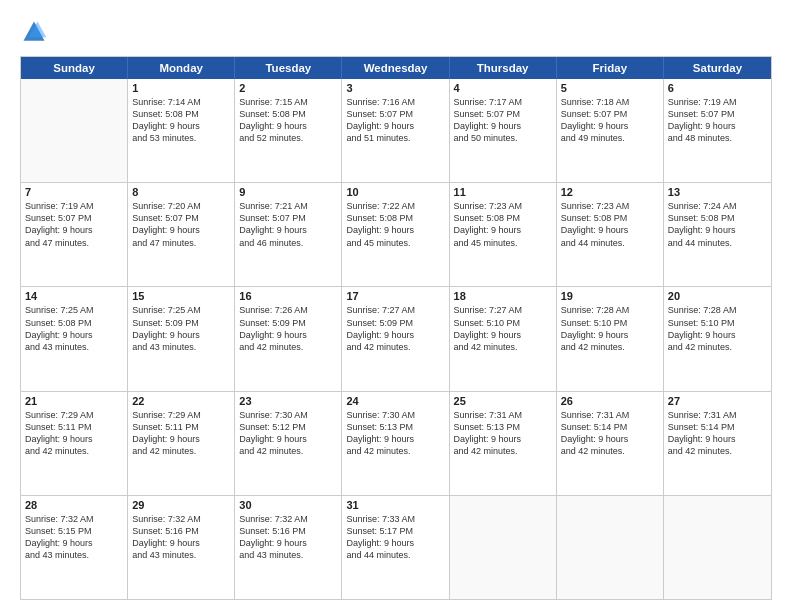 Image resolution: width=792 pixels, height=612 pixels. What do you see at coordinates (504, 444) in the screenshot?
I see `calendar-cell-25: 25Sunrise: 7:31 AM Sunset: 5:13 PM Dayli…` at bounding box center [504, 444].